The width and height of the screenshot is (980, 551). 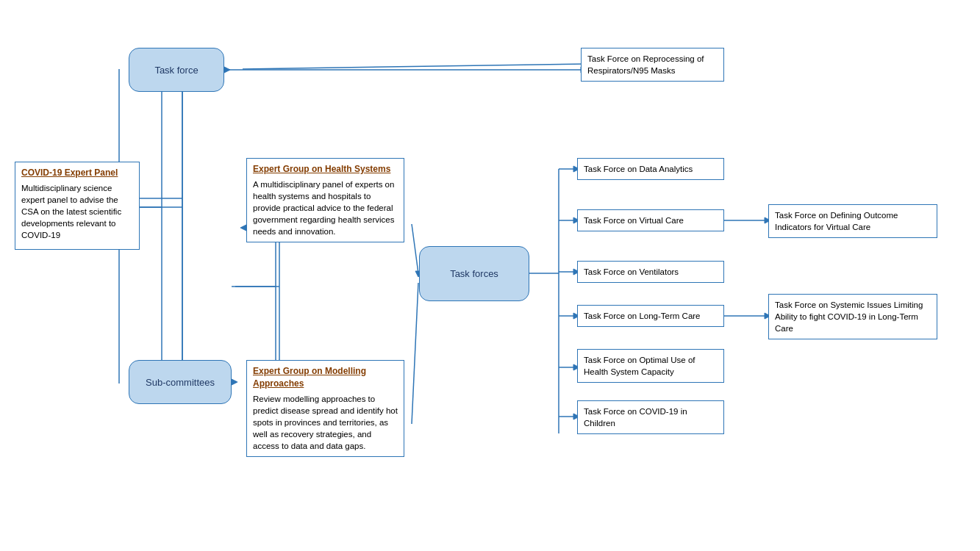 I want to click on expert-panel-box: COVID-19 Expert Panel Multidisciplinary …, so click(x=77, y=206).